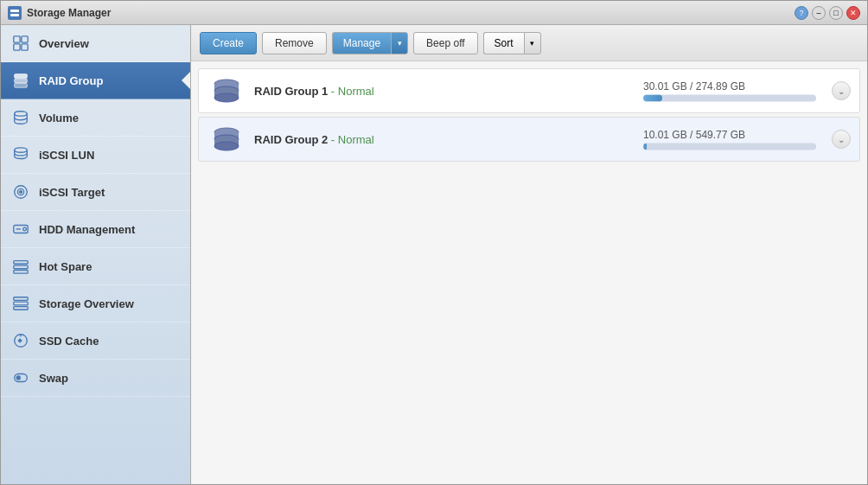 The height and width of the screenshot is (485, 868). I want to click on raid-group-icon, so click(21, 80).